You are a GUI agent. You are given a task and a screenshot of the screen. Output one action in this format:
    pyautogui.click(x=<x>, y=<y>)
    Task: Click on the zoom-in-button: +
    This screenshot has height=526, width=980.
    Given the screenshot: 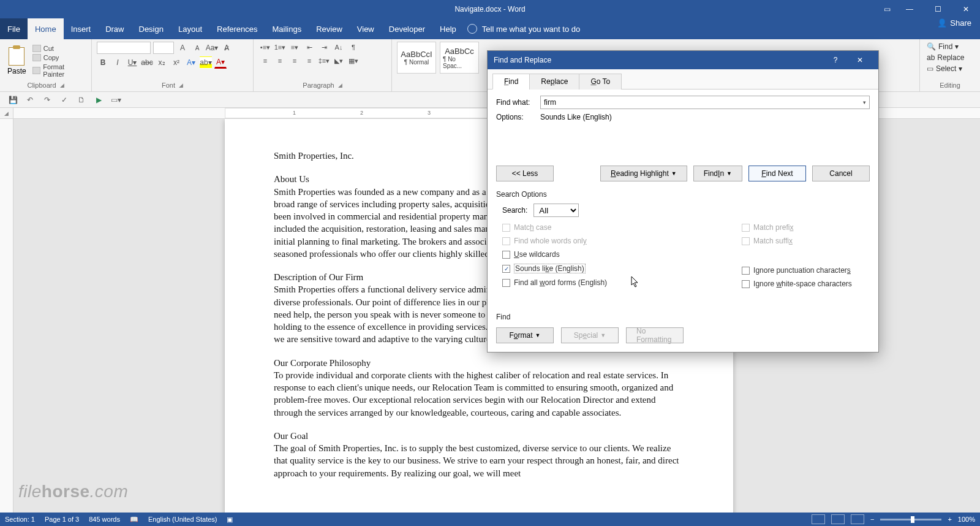 What is the action you would take?
    pyautogui.click(x=949, y=519)
    